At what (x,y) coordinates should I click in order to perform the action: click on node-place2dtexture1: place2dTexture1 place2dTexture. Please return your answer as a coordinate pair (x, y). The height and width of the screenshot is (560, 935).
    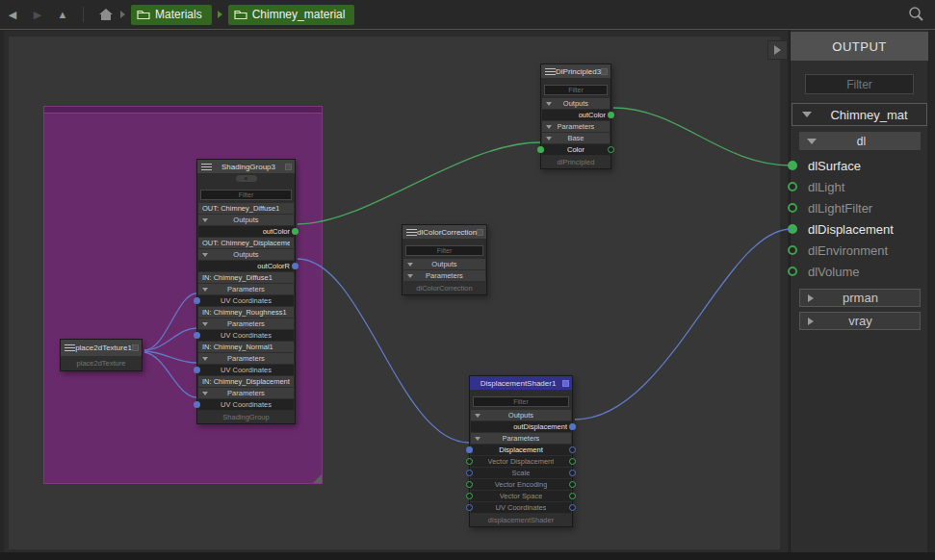
    Looking at the image, I should click on (101, 355).